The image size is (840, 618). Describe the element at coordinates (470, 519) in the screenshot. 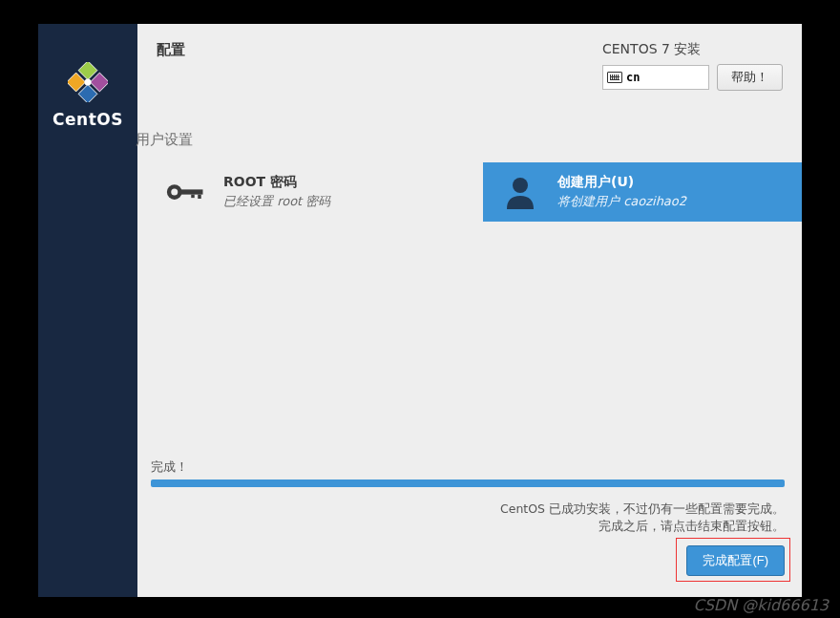

I see `finish-message: CentOS 已成功安装，不过仍有一些配置需要完成。 完成之后，请点击结束配置按…` at that location.